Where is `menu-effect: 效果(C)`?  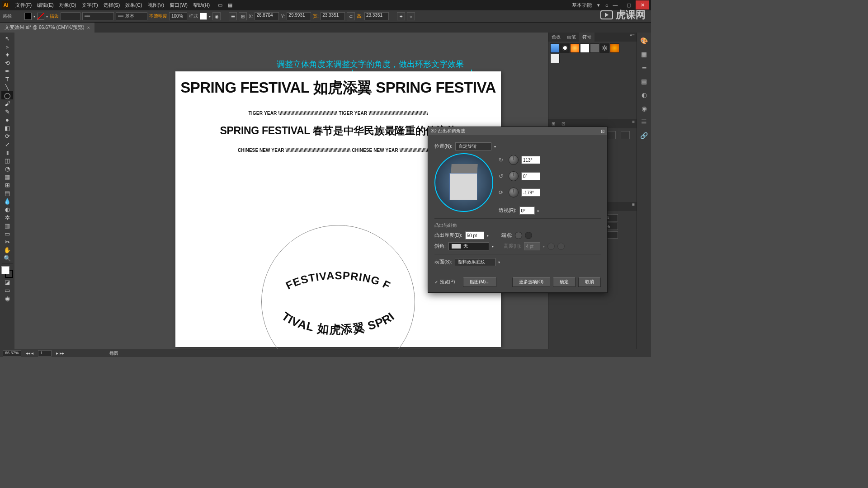
menu-effect: 效果(C) is located at coordinates (134, 5).